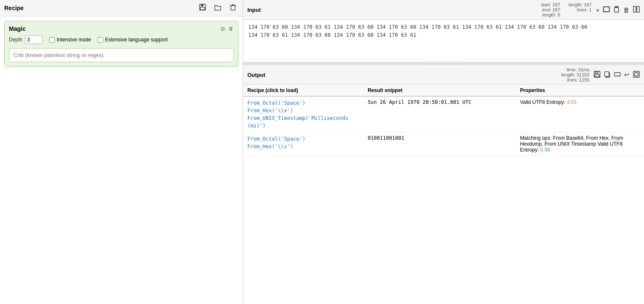  Describe the element at coordinates (617, 75) in the screenshot. I see `output-expand-button` at that location.